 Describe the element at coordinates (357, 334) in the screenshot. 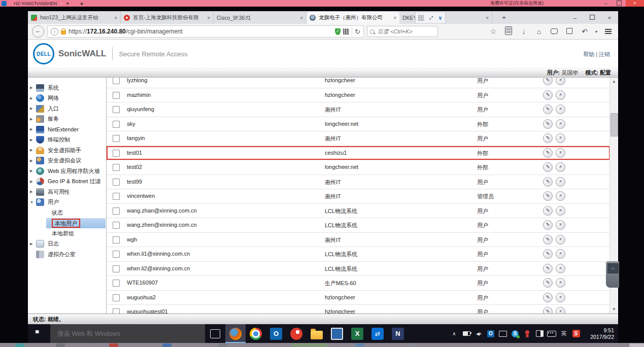

I see `excel-taskbar-icon: X` at that location.